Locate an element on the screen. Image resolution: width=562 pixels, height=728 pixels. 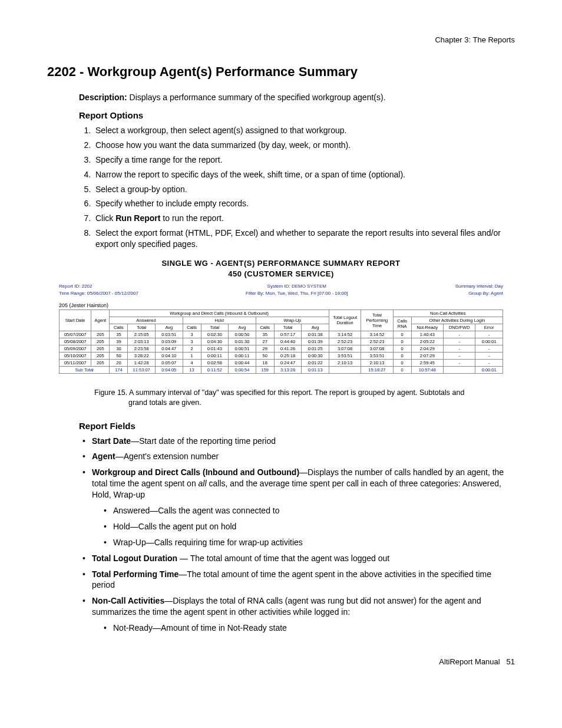
th-logout: Total Logout Duration is located at coordinates (345, 320).